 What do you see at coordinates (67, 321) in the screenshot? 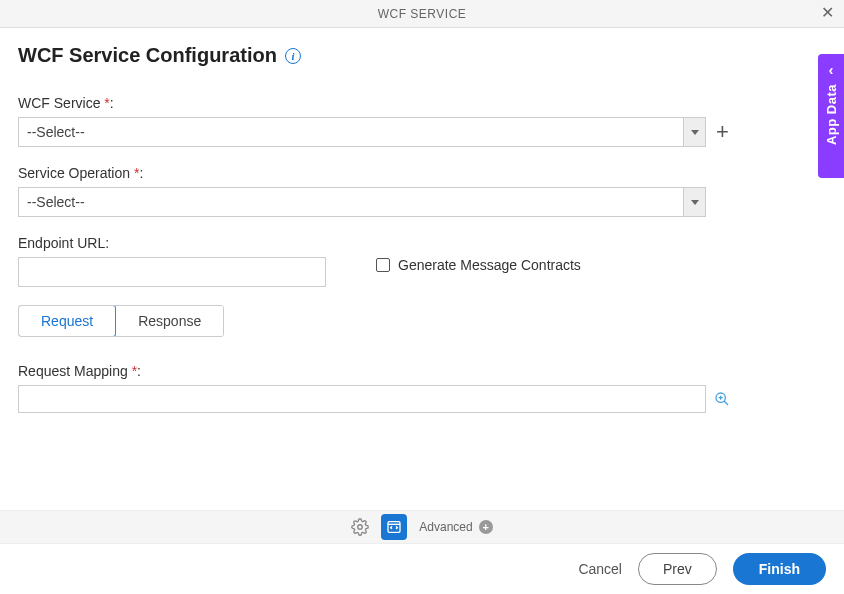
I see `tab-request: Request` at bounding box center [67, 321].